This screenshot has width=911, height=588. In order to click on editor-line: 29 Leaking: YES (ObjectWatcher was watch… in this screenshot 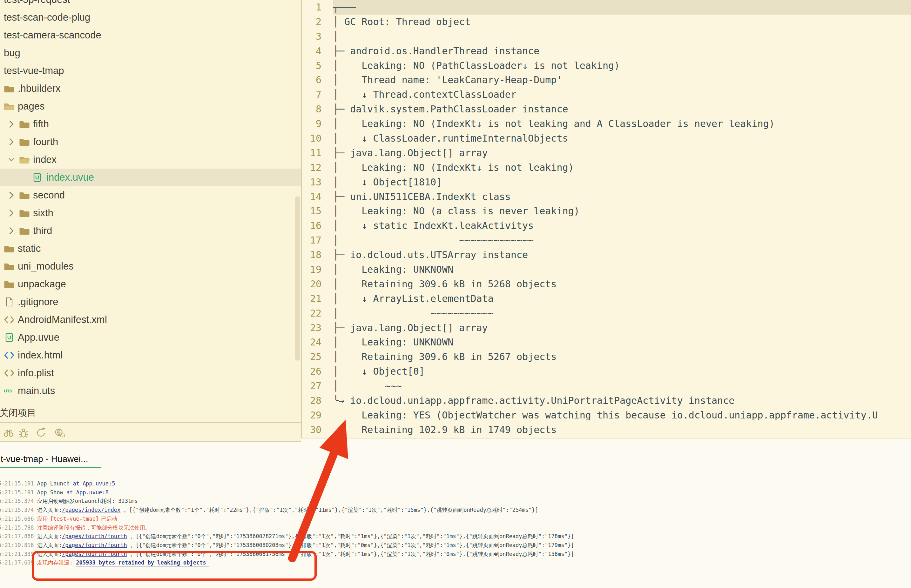, I will do `click(607, 415)`.